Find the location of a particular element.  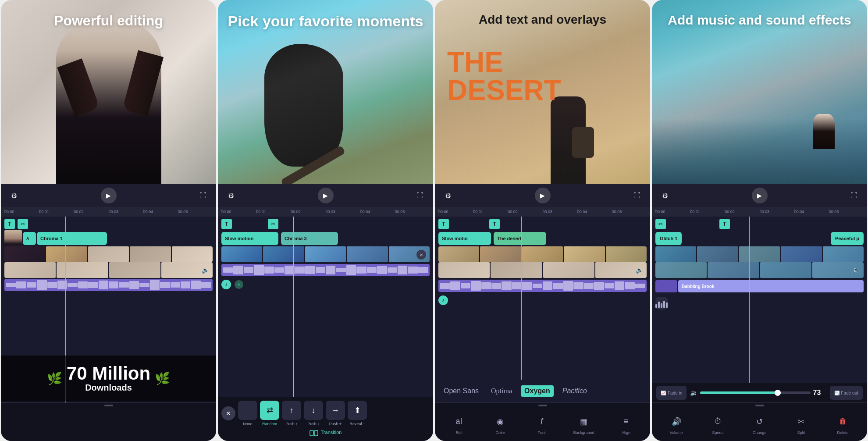

speed-icon: ⏱ is located at coordinates (718, 422).